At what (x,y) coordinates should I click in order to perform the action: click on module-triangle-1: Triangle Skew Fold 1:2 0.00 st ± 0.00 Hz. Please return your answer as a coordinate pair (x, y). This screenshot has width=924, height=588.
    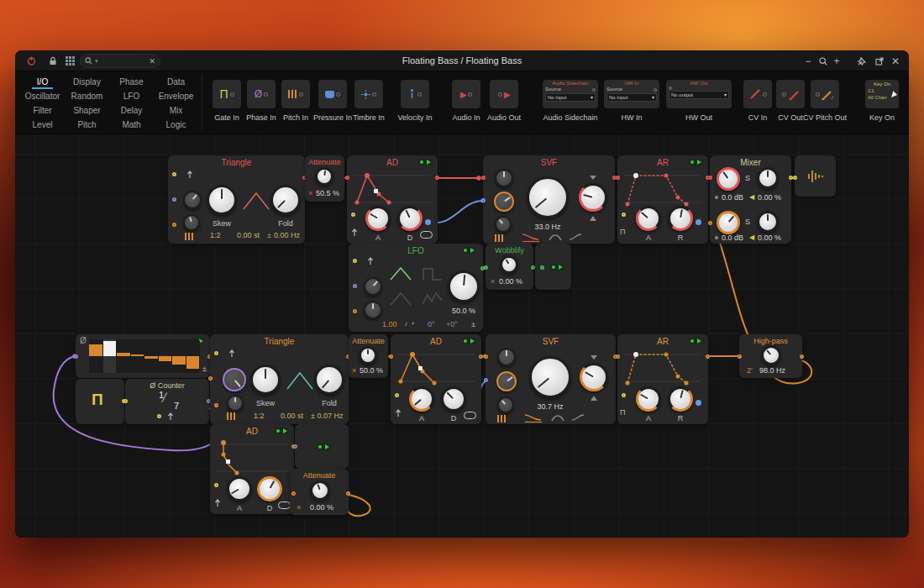
    Looking at the image, I should click on (237, 200).